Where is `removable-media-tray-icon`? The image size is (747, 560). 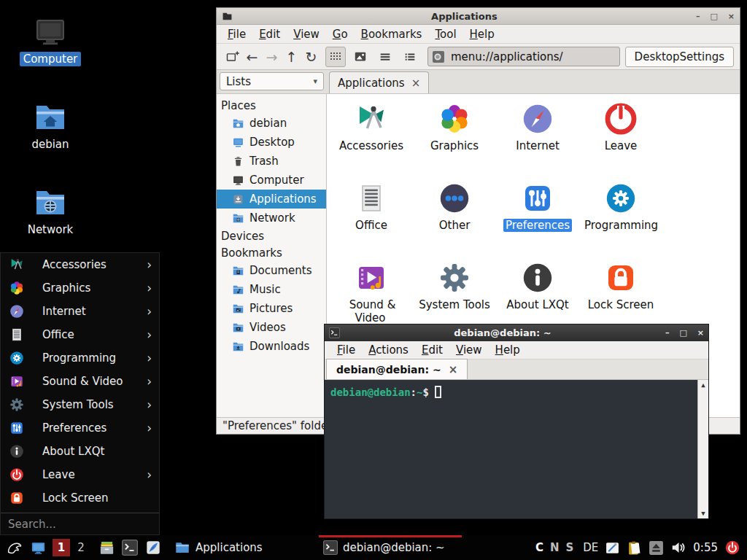 removable-media-tray-icon is located at coordinates (657, 548).